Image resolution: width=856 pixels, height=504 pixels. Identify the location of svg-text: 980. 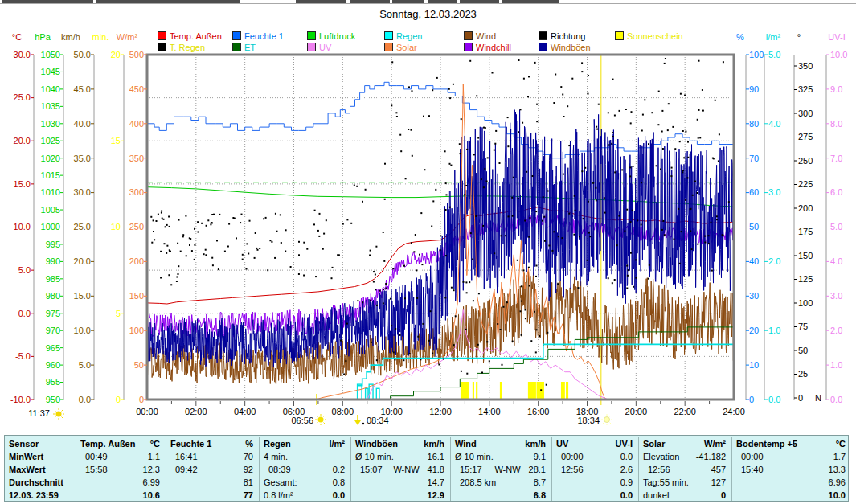
(53, 296).